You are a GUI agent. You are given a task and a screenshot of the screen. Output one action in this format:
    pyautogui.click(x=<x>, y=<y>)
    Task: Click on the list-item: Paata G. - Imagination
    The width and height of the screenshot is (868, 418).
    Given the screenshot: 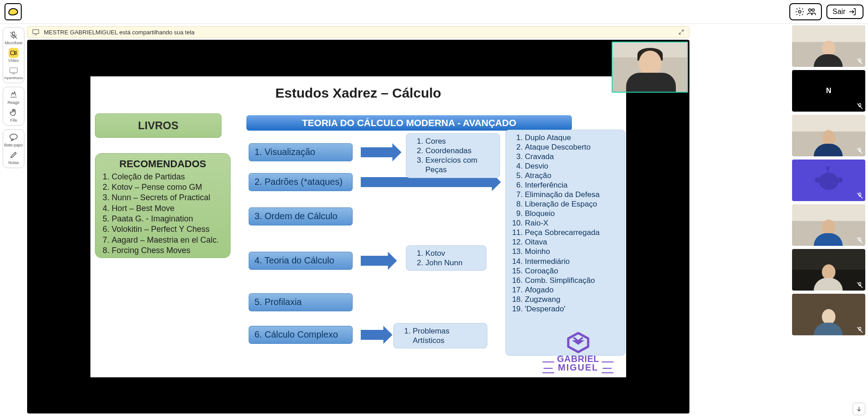 What is the action you would take?
    pyautogui.click(x=168, y=219)
    